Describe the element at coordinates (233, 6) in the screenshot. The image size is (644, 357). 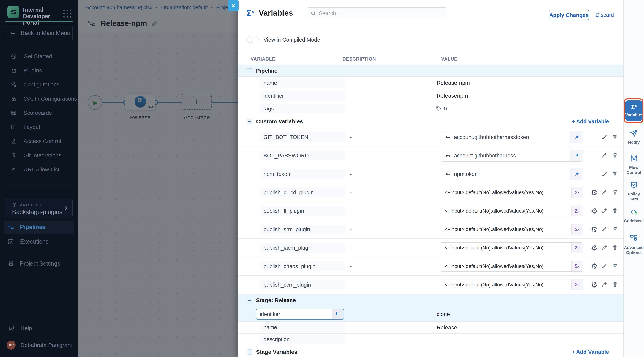
I see `close-drawer-button: ×` at that location.